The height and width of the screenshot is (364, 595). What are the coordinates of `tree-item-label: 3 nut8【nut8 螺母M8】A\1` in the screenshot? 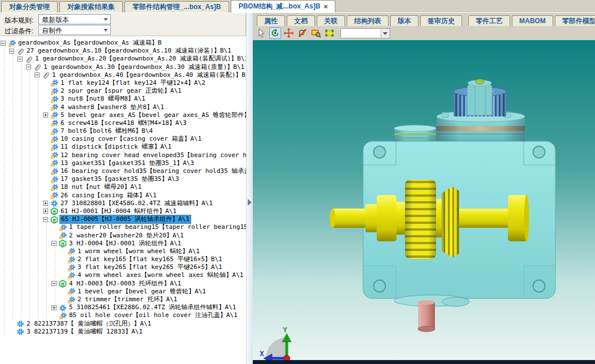 It's located at (103, 99).